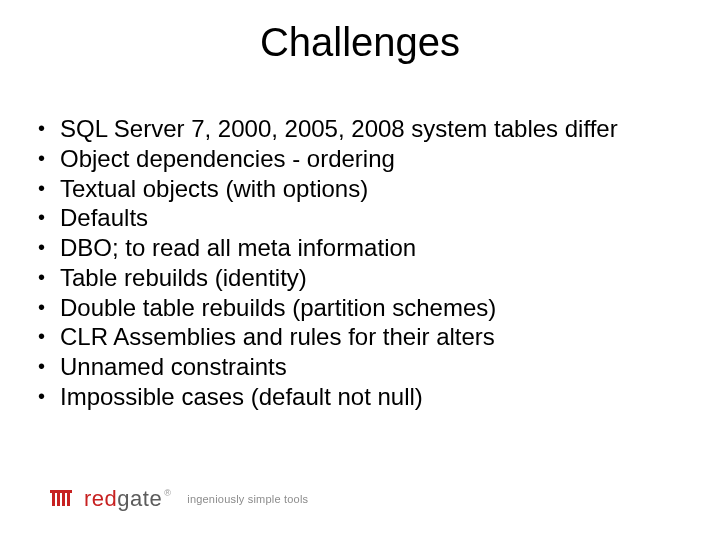 The height and width of the screenshot is (540, 720). I want to click on list-item: • DBO; to read all meta information, so click(358, 248).